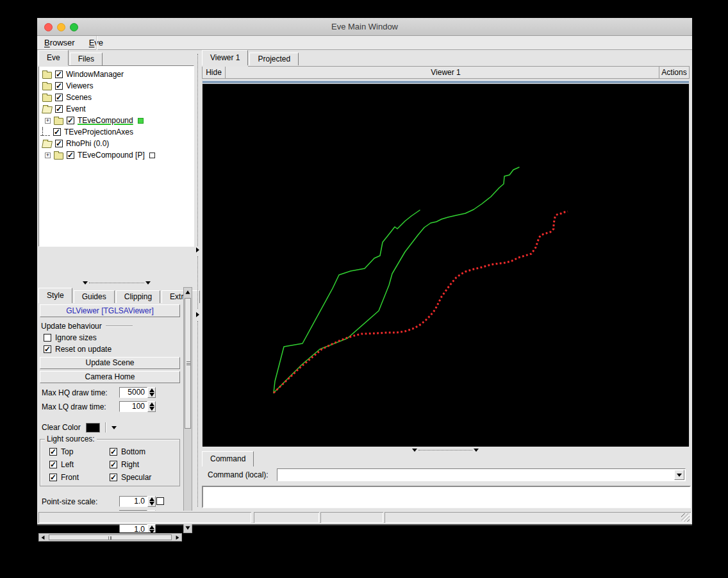 The height and width of the screenshot is (578, 728). What do you see at coordinates (55, 295) in the screenshot?
I see `editor-tab-style: Style` at bounding box center [55, 295].